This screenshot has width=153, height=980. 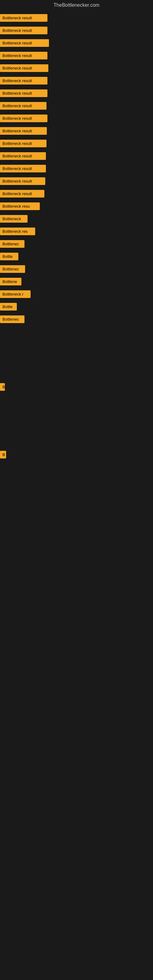 What do you see at coordinates (76, 207) in the screenshot?
I see `bottleneck-item-15: Bottleneck resu` at bounding box center [76, 207].